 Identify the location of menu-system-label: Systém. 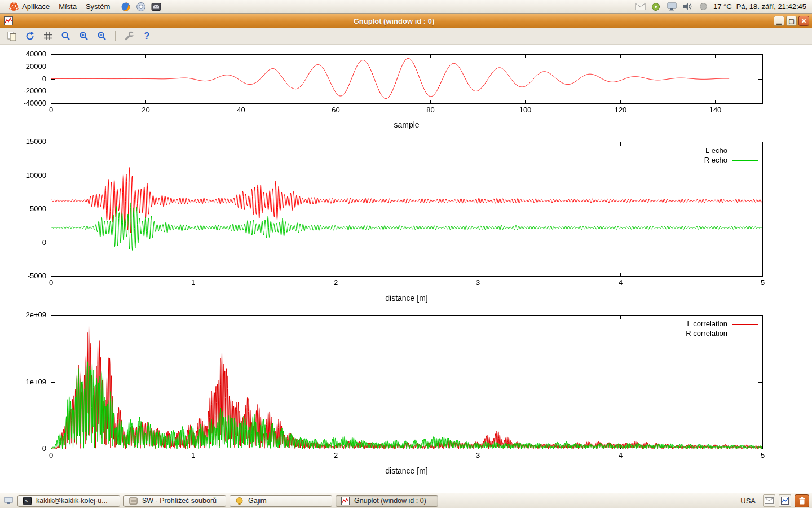
(98, 7).